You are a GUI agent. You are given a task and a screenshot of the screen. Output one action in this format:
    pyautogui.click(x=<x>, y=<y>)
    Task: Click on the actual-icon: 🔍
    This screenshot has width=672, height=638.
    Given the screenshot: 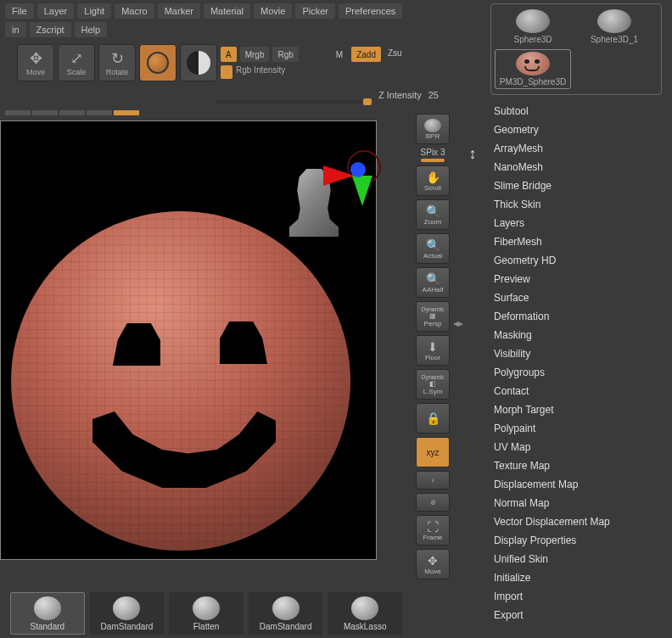 What is the action you would take?
    pyautogui.click(x=433, y=245)
    